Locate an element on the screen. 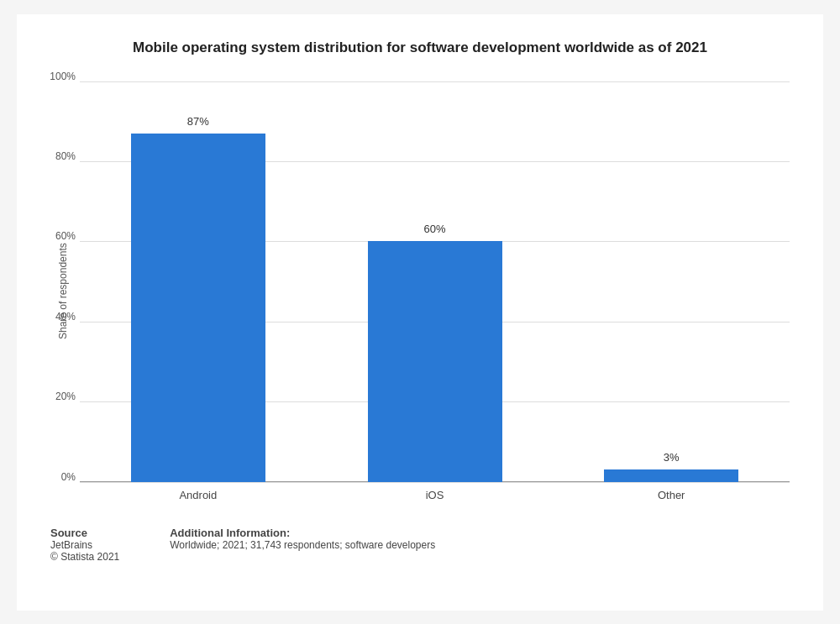 The height and width of the screenshot is (624, 840). bar-value-label: 87% is located at coordinates (198, 121).